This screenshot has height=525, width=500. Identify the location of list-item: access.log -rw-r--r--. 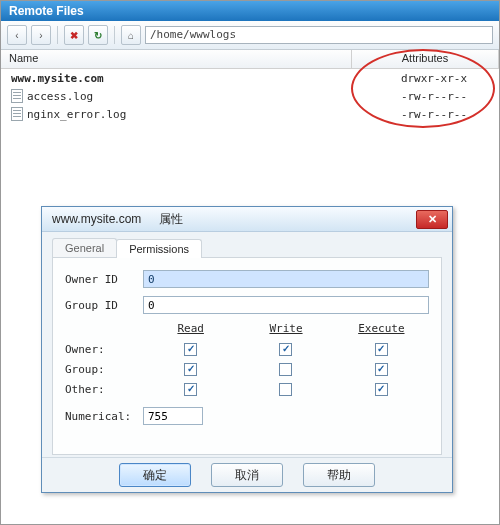
(250, 96).